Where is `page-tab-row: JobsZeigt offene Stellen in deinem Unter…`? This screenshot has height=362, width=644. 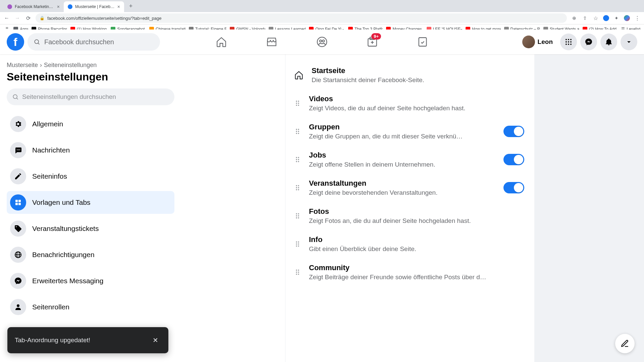
page-tab-row: JobsZeigt offene Stellen in deinem Unter… is located at coordinates (409, 160).